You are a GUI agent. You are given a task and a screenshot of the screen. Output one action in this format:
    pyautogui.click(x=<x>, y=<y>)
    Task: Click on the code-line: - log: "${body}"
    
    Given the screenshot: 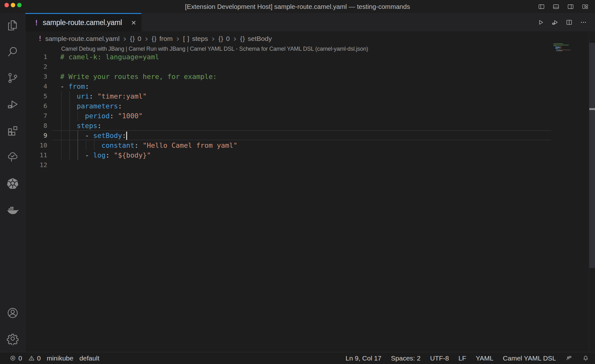 What is the action you would take?
    pyautogui.click(x=106, y=155)
    